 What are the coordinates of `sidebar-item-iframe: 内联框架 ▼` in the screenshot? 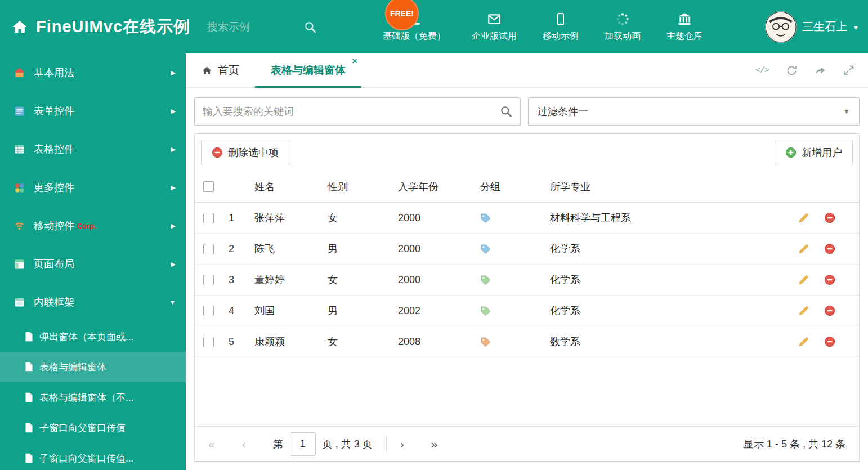 It's located at (93, 302).